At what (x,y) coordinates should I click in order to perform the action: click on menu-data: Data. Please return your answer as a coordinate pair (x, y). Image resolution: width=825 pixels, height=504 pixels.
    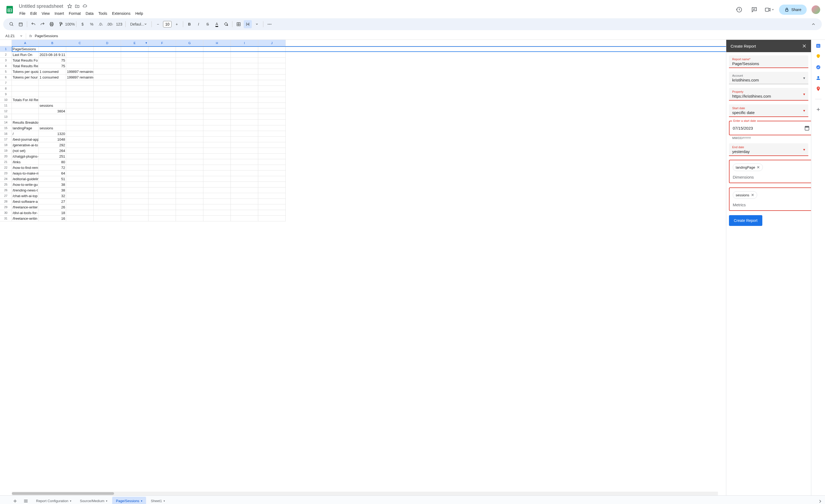
    Looking at the image, I should click on (90, 13).